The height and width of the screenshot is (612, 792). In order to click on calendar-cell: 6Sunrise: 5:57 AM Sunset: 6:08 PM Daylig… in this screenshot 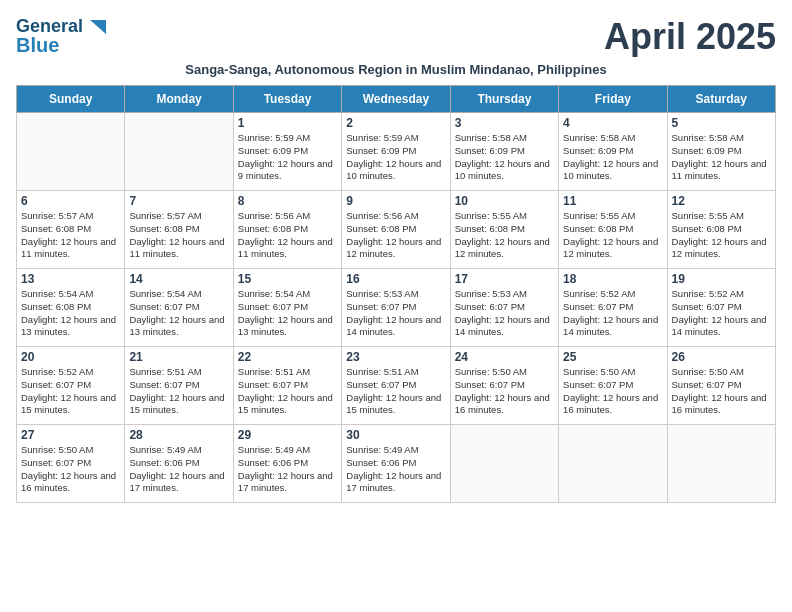, I will do `click(71, 230)`.